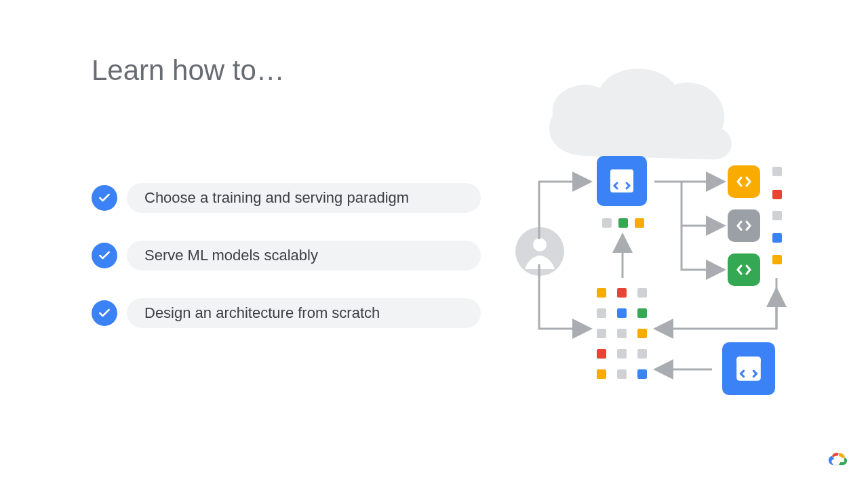  I want to click on bullet-text-1: Choose a training and serving paradigm, so click(304, 198).